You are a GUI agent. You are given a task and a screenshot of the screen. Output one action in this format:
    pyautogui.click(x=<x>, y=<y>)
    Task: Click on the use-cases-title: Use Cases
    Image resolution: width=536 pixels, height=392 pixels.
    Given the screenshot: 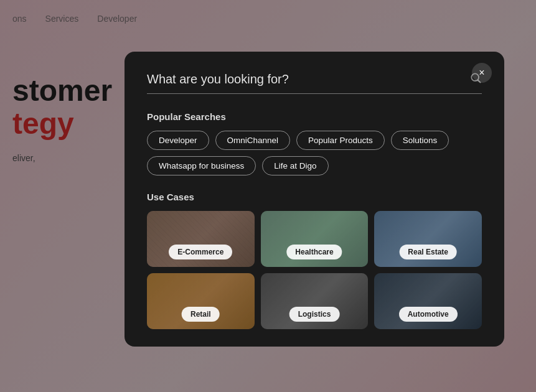 What is the action you would take?
    pyautogui.click(x=314, y=197)
    